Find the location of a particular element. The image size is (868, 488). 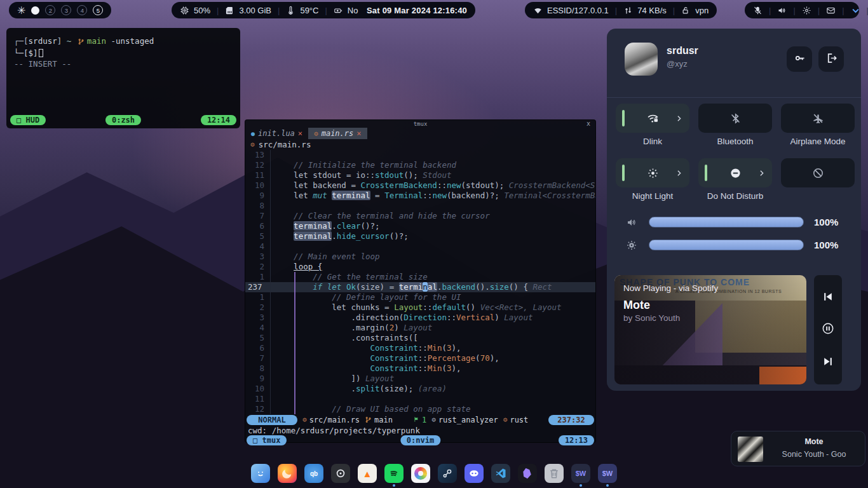

workspace-5: 5 is located at coordinates (98, 10).